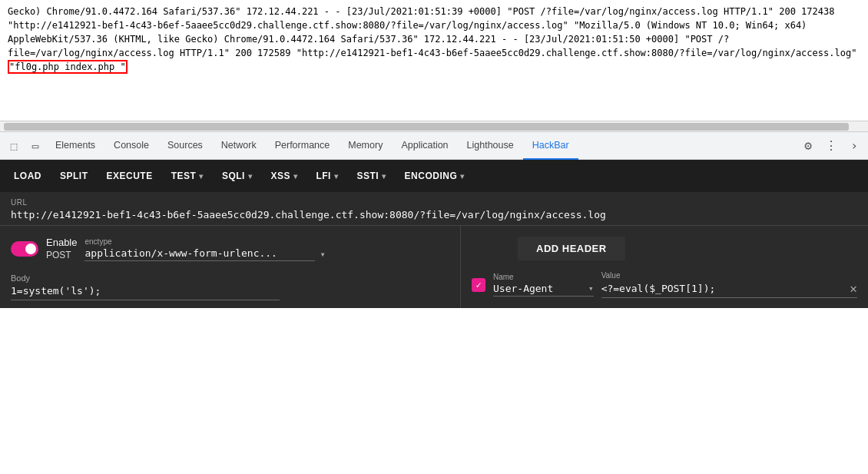 The width and height of the screenshot is (868, 474). I want to click on enctype-label: enctype, so click(204, 241).